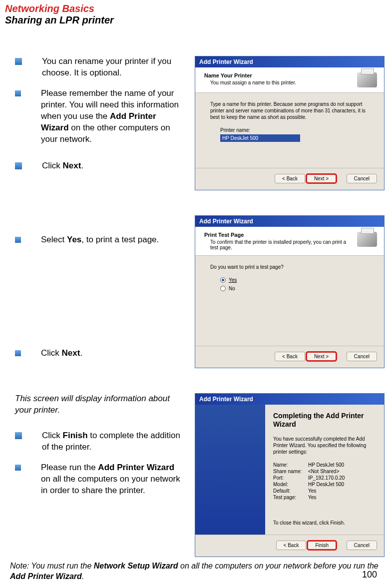  I want to click on summary-key: Model:, so click(291, 485).